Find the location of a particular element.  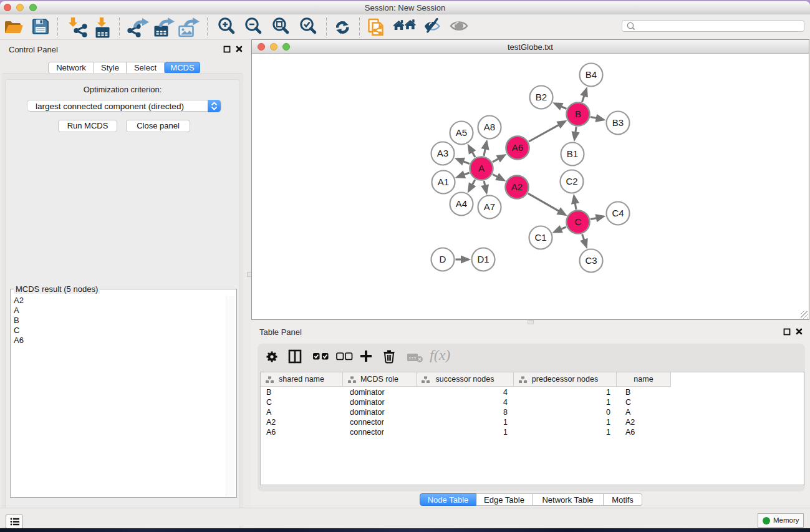

svg-text: A1 is located at coordinates (443, 182).